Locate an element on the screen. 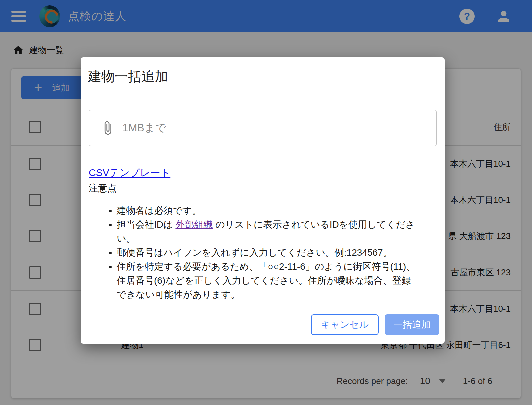  note-item: 住所を特定する必要があるため、「○○2-11-6」のように街区符号(11)、住居… is located at coordinates (268, 281).